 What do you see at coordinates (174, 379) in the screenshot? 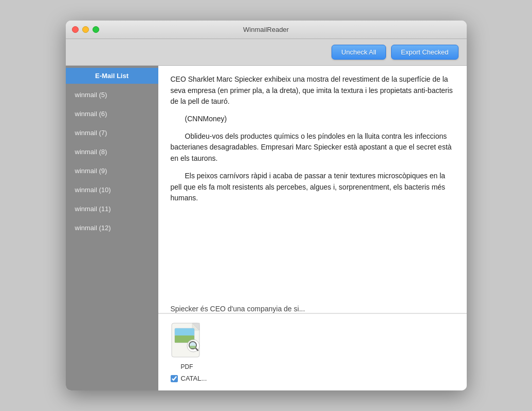
I see `attachment-checkbox` at bounding box center [174, 379].